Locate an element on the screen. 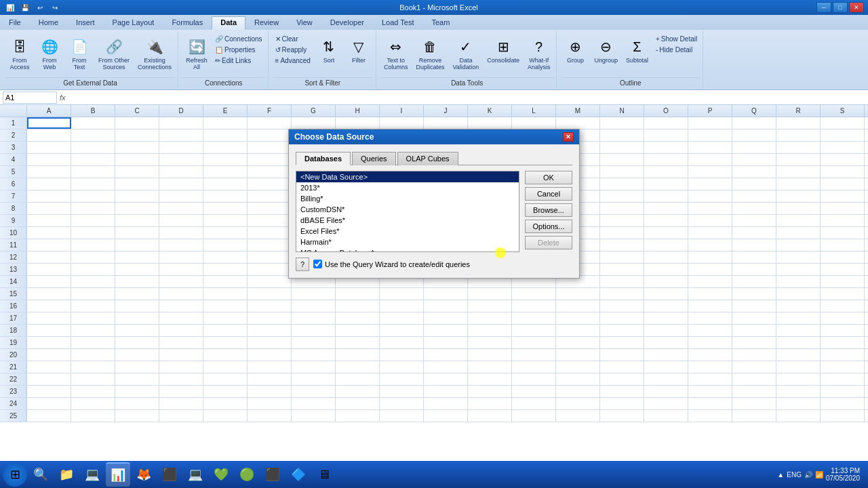  reapply-button: ↺ Reapply is located at coordinates (293, 50).